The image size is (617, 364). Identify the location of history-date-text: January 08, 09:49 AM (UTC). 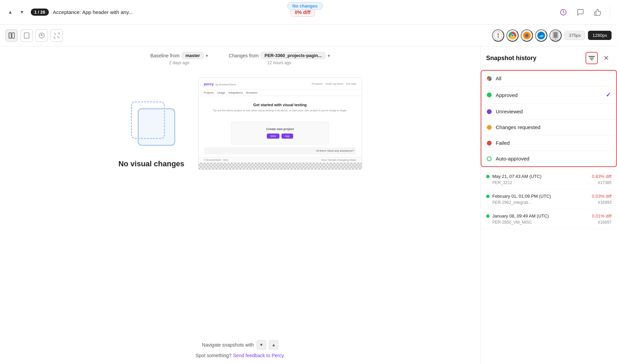
(521, 216).